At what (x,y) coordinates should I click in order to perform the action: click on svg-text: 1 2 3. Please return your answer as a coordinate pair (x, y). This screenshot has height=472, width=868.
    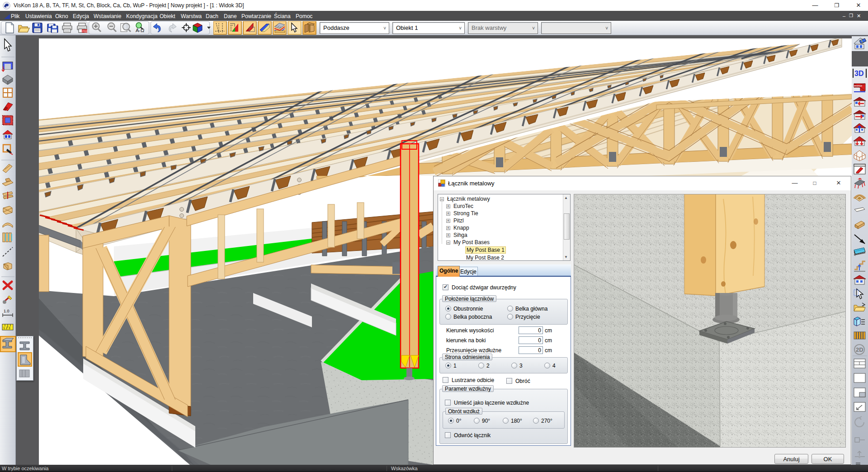
    Looking at the image, I should click on (7, 328).